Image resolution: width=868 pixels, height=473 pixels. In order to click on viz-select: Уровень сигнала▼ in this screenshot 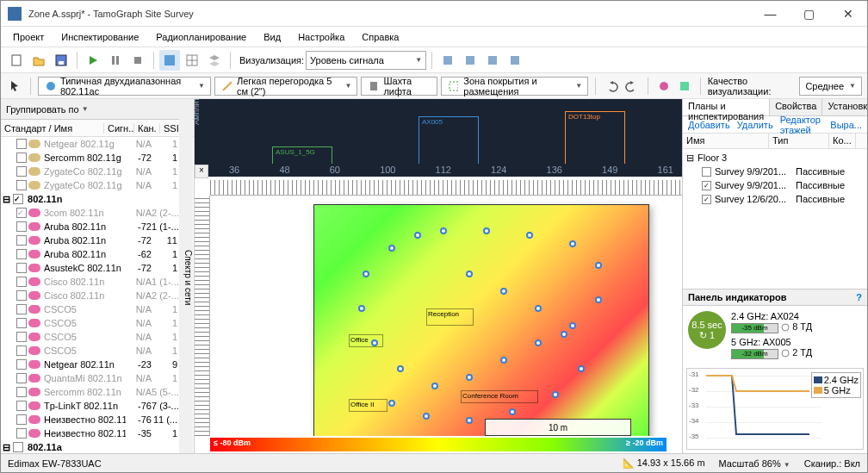, I will do `click(366, 60)`.